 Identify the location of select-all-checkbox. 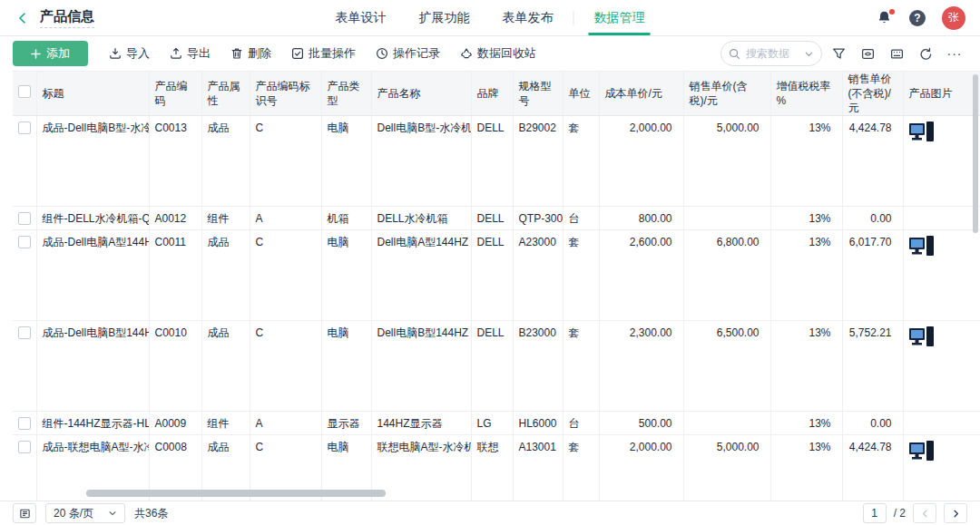
(24, 92).